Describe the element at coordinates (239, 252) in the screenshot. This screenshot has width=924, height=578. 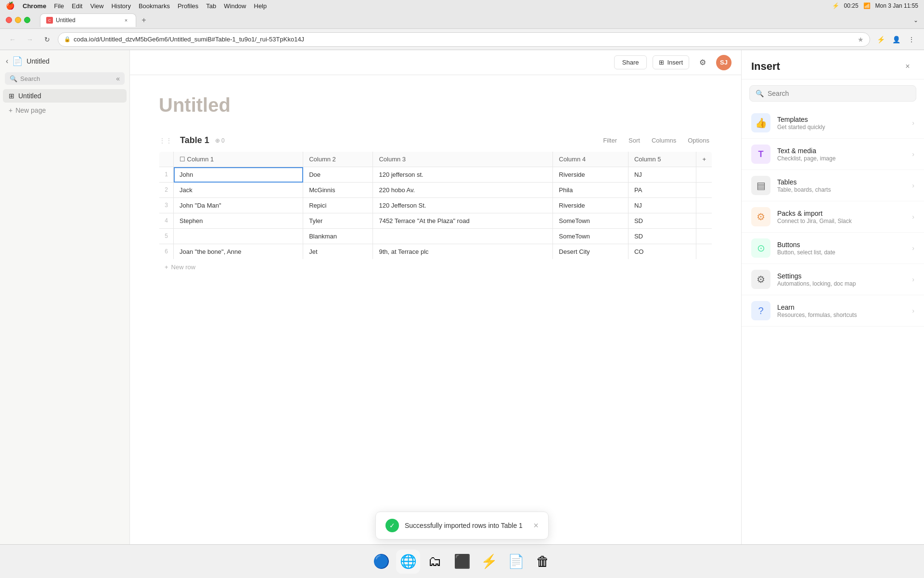
I see `cell-6-1: Joan "the bone", Anne` at that location.